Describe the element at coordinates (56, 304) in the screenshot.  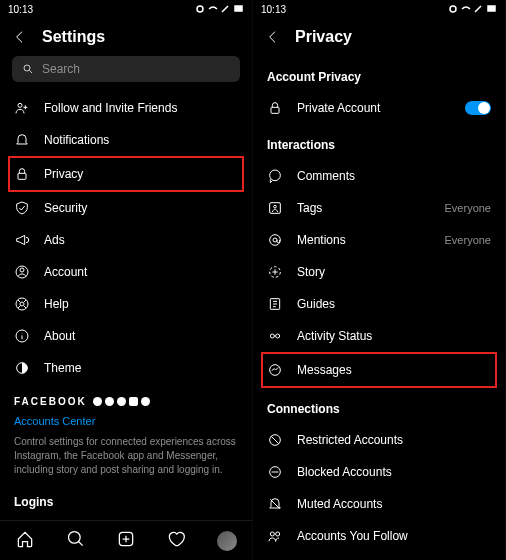
I see `item-label: Help` at that location.